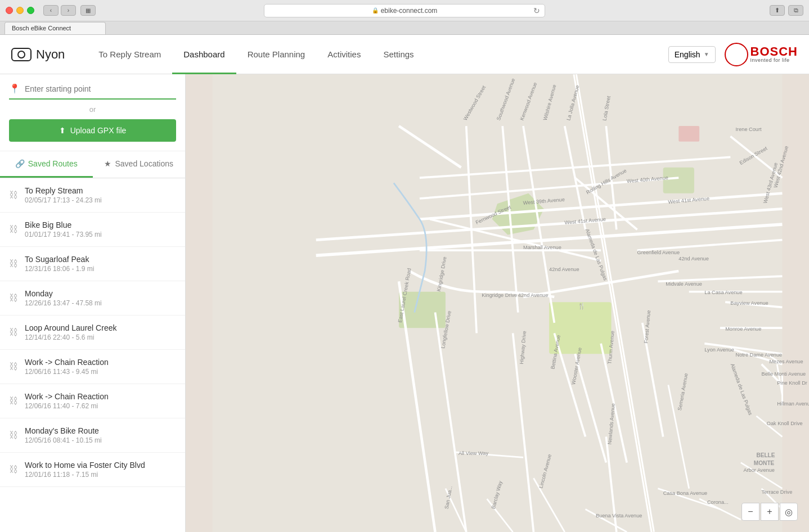 Image resolution: width=809 pixels, height=532 pixels. What do you see at coordinates (92, 196) in the screenshot?
I see `route-item: ⛓ To Reply Stream 02/05/17 17:13 - 24.23…` at bounding box center [92, 196].